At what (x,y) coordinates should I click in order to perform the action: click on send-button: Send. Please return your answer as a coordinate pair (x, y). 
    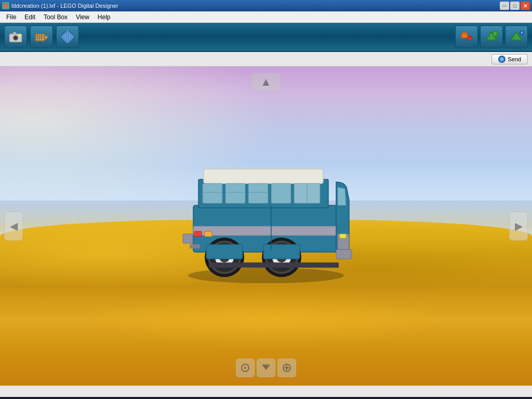
    Looking at the image, I should click on (510, 59).